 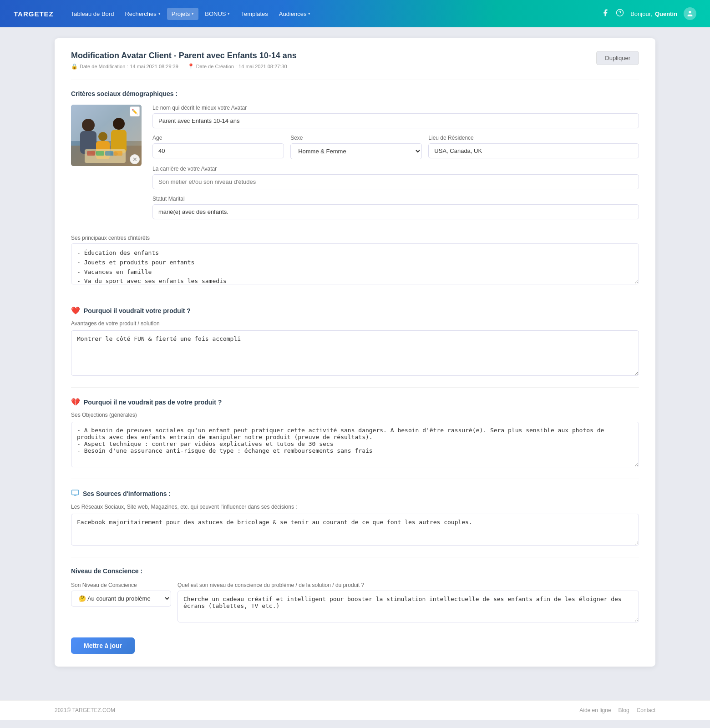 I want to click on submit-button: Mettre à jour, so click(x=103, y=646).